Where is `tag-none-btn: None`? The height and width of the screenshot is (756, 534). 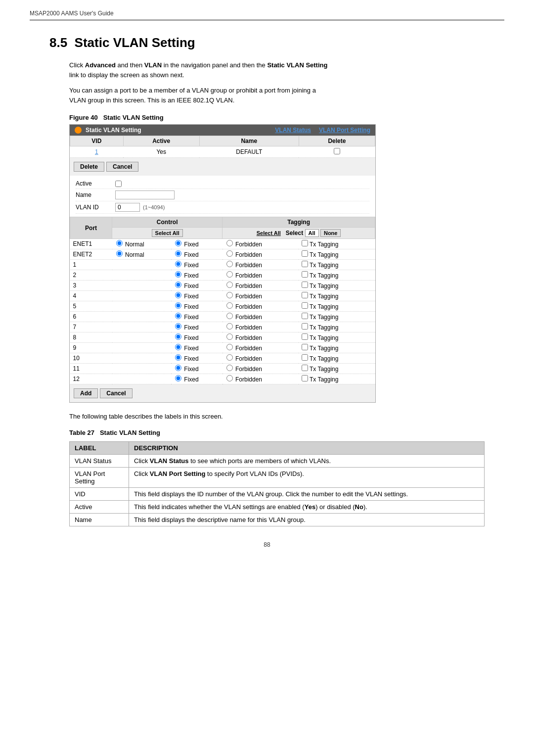
tag-none-btn: None is located at coordinates (331, 233).